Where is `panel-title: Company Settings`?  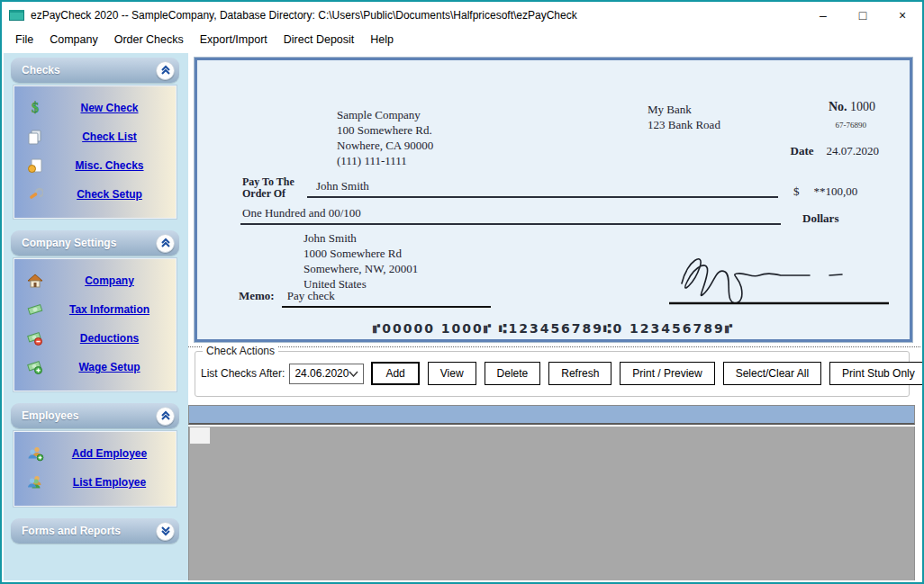 panel-title: Company Settings is located at coordinates (68, 243).